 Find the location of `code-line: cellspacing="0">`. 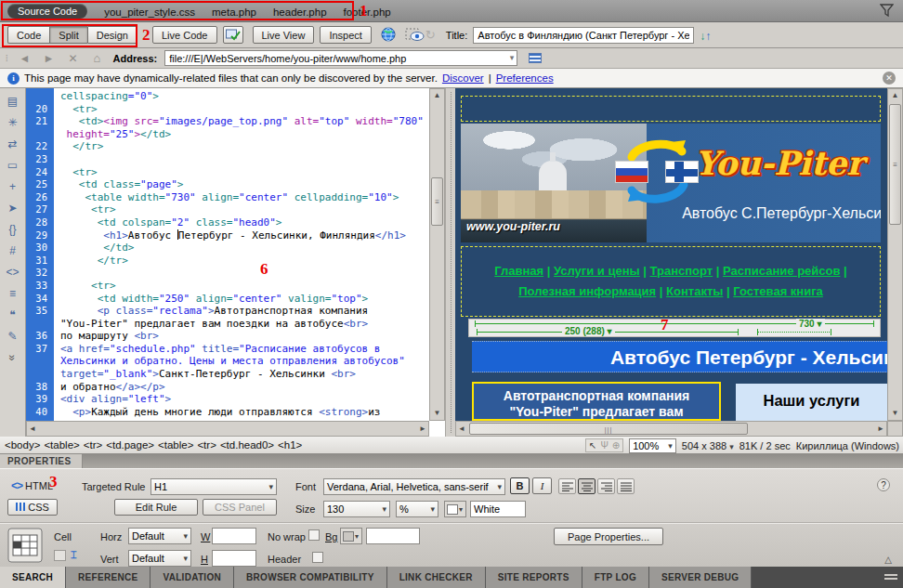

code-line: cellspacing="0"> is located at coordinates (228, 97).